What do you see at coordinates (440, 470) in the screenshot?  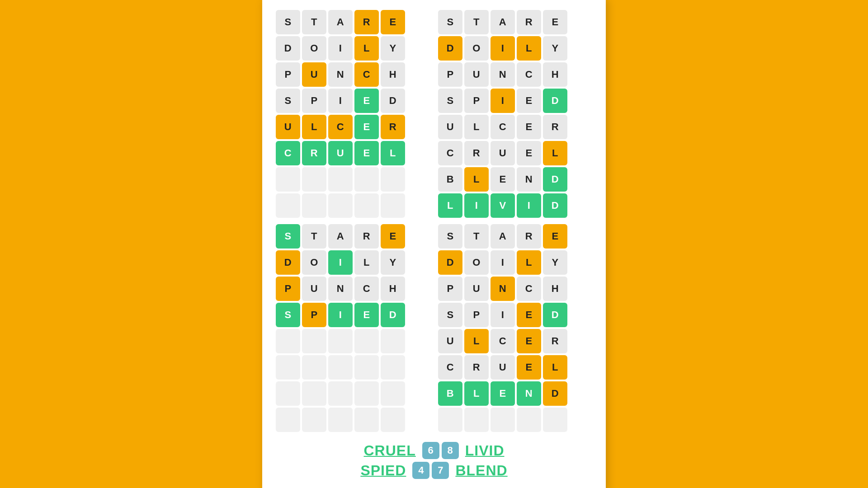 I see `score-badge-7: 7` at bounding box center [440, 470].